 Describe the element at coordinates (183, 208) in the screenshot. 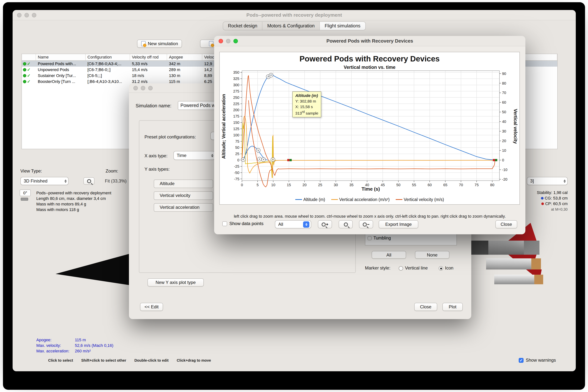

I see `y-type-vertical-acceleration: Vertical acceleration` at that location.